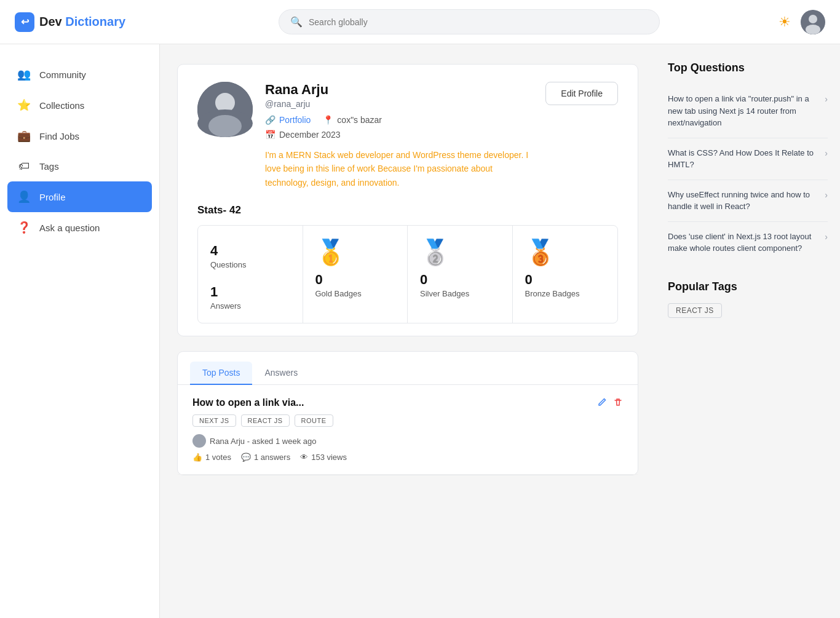  Describe the element at coordinates (288, 120) in the screenshot. I see `profile-portfolio: 🔗 Portfolio` at that location.